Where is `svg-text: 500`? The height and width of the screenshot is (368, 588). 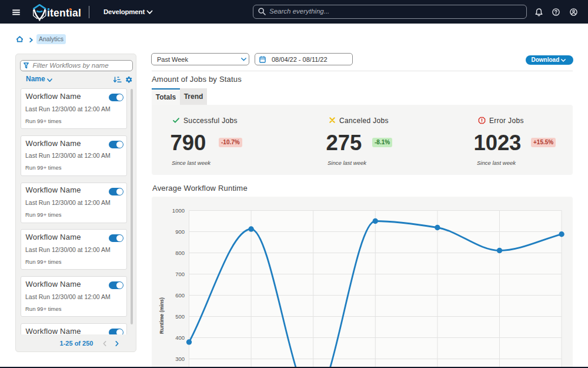 svg-text: 500 is located at coordinates (180, 317).